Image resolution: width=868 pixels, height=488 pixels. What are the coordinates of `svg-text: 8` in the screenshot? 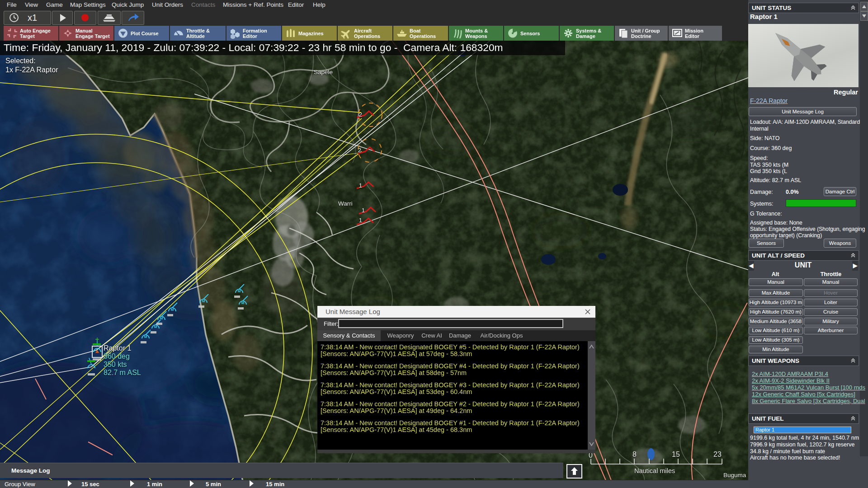 It's located at (635, 455).